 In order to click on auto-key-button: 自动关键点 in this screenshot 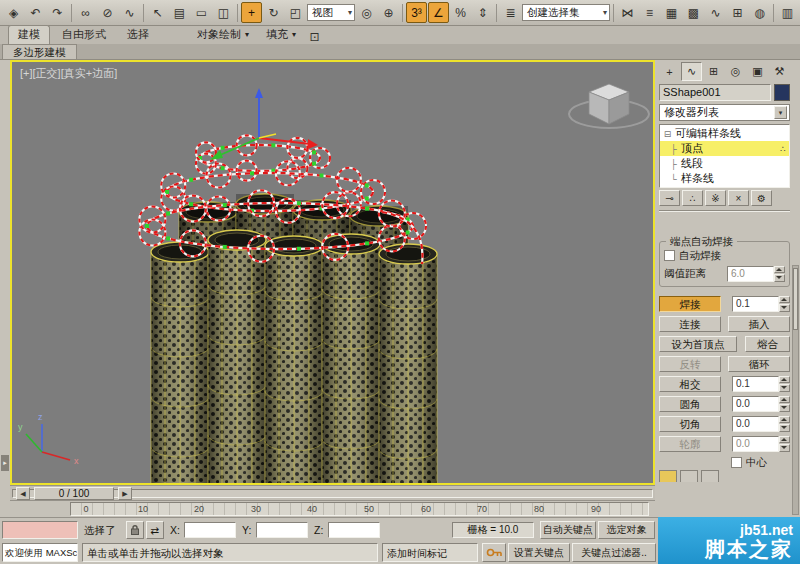, I will do `click(568, 530)`.